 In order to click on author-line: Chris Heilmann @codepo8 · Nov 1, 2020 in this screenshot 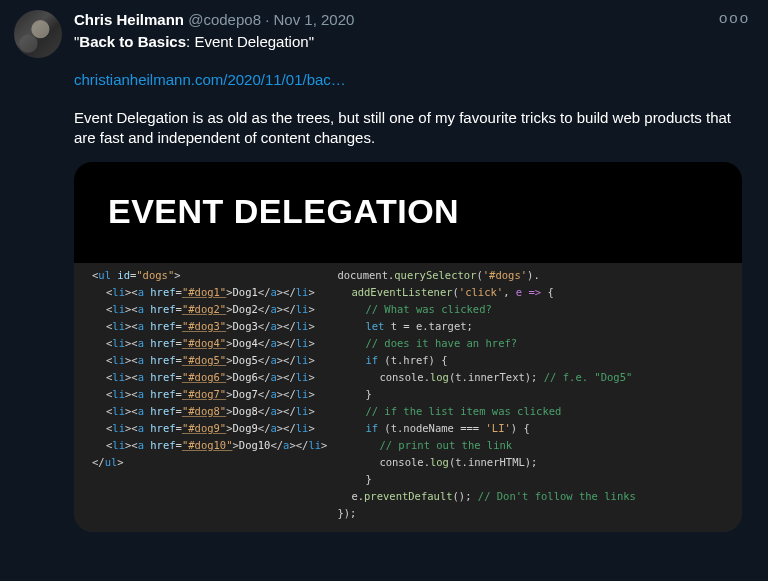, I will do `click(214, 20)`.